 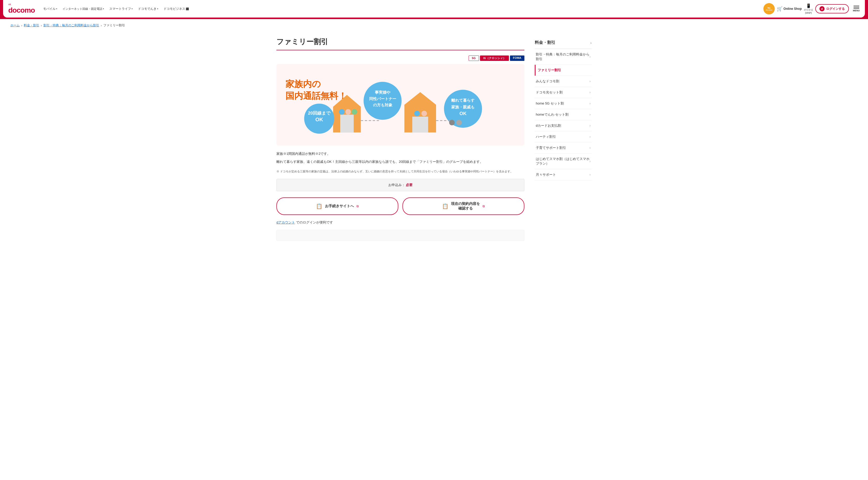 What do you see at coordinates (563, 81) in the screenshot?
I see `sidebar-item-minna: みんなドコモ割 ›` at bounding box center [563, 81].